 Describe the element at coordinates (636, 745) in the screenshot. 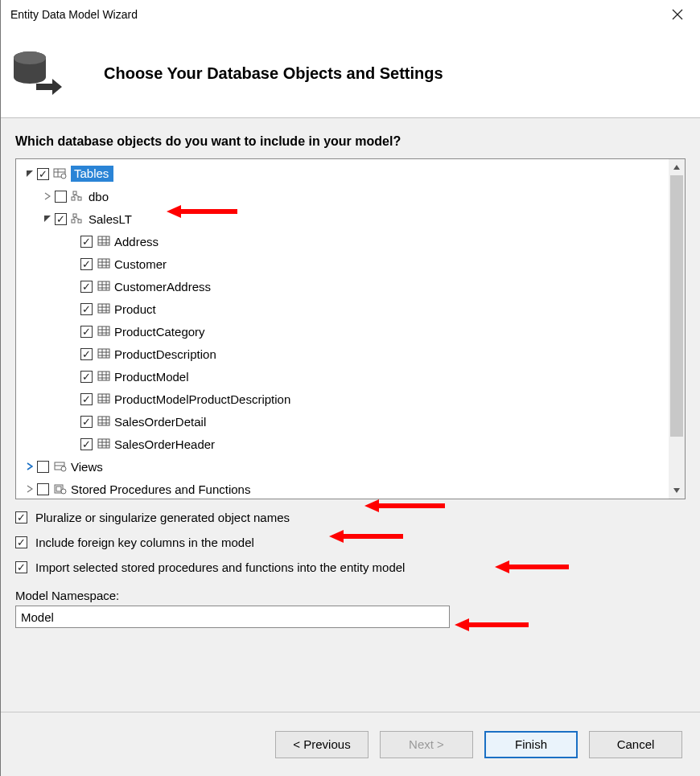

I see `cancel-button: Cancel` at that location.